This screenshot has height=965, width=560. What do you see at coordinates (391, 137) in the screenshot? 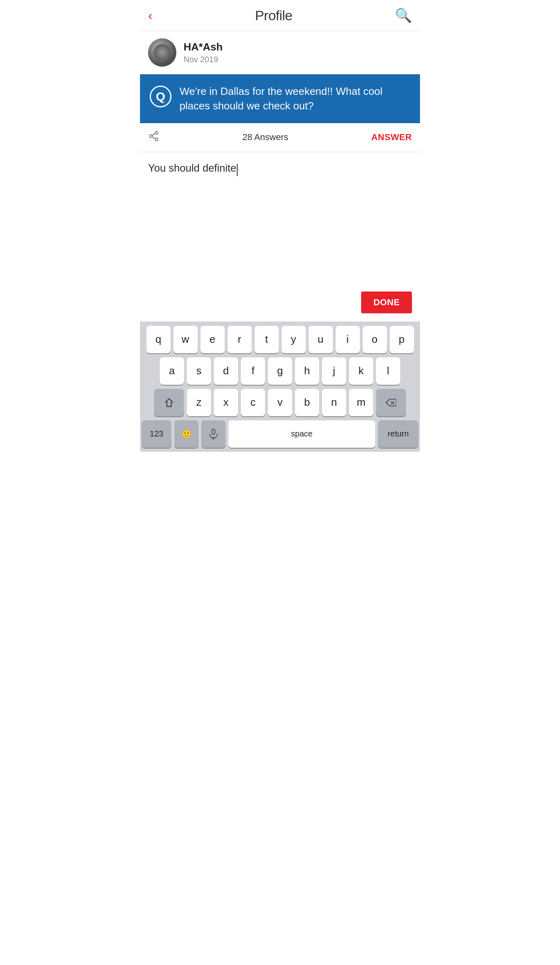
I see `answer-button: ANSWER` at bounding box center [391, 137].